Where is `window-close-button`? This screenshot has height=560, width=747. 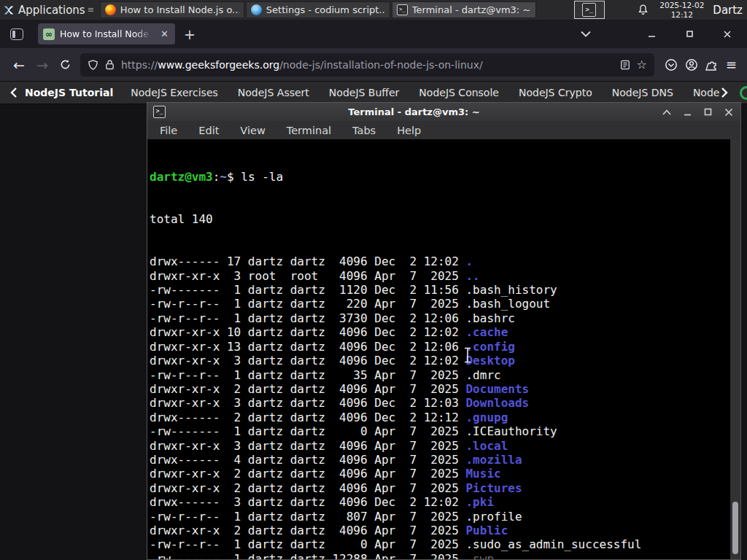 window-close-button is located at coordinates (727, 34).